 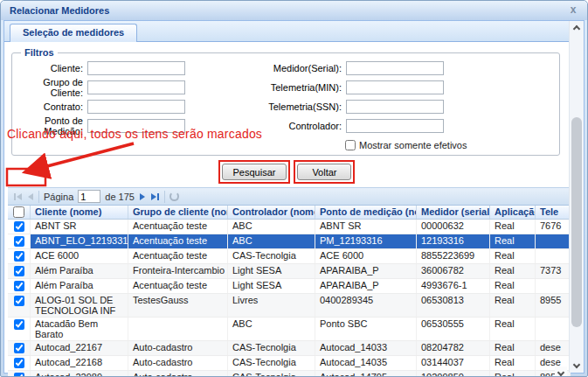 I want to click on paging-toolbar: Página de 175, so click(x=288, y=196).